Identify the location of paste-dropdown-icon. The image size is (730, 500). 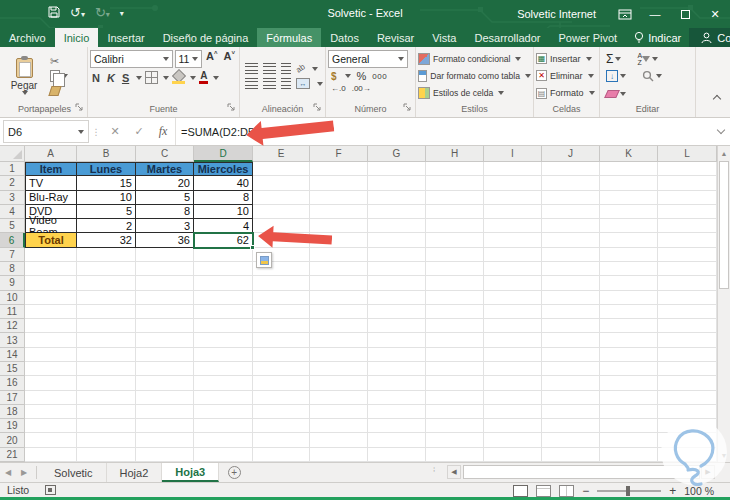
(25, 93).